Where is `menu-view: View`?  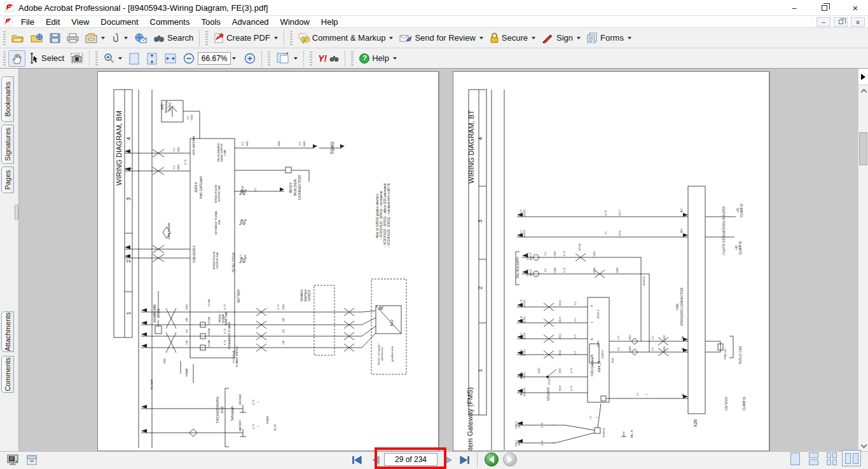
menu-view: View is located at coordinates (80, 22).